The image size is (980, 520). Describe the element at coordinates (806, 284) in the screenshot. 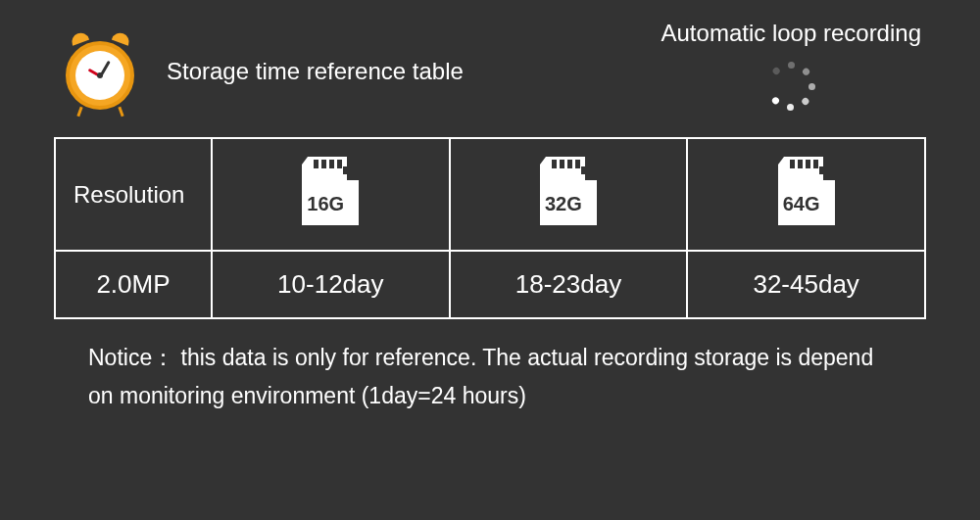

I see `duration-value: 32-45day` at that location.